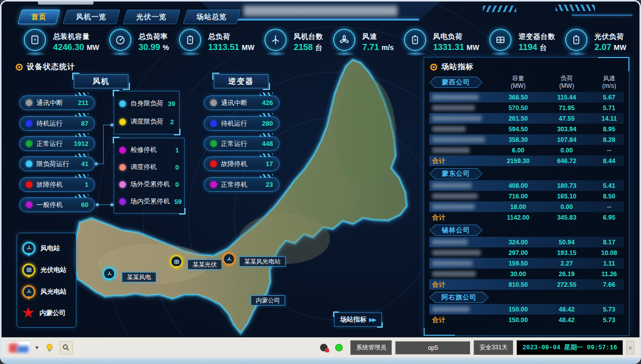 The height and width of the screenshot is (364, 641). What do you see at coordinates (29, 248) in the screenshot?
I see `wind-station-pin-icon` at bounding box center [29, 248].